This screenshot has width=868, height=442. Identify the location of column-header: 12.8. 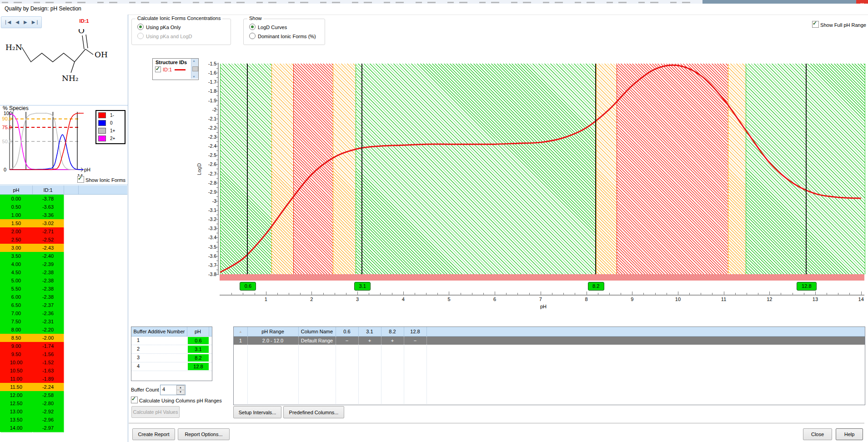
(416, 332).